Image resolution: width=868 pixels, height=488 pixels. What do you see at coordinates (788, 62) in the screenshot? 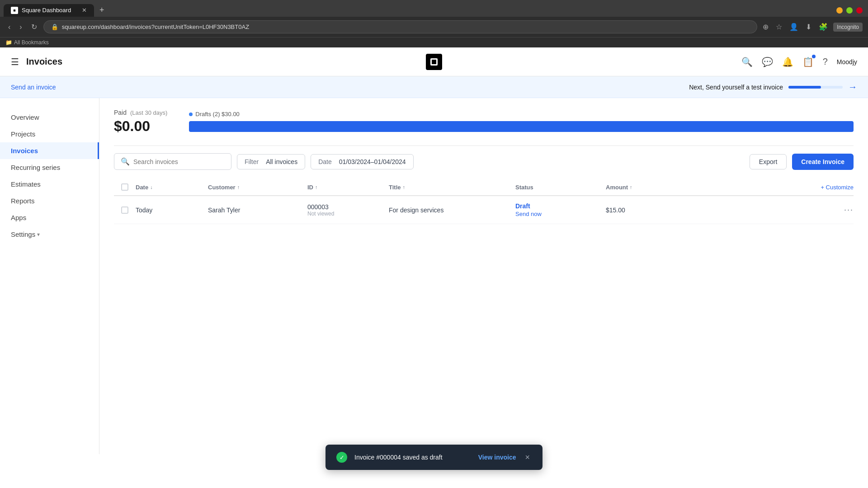
I see `bell-icon: 🔔` at bounding box center [788, 62].